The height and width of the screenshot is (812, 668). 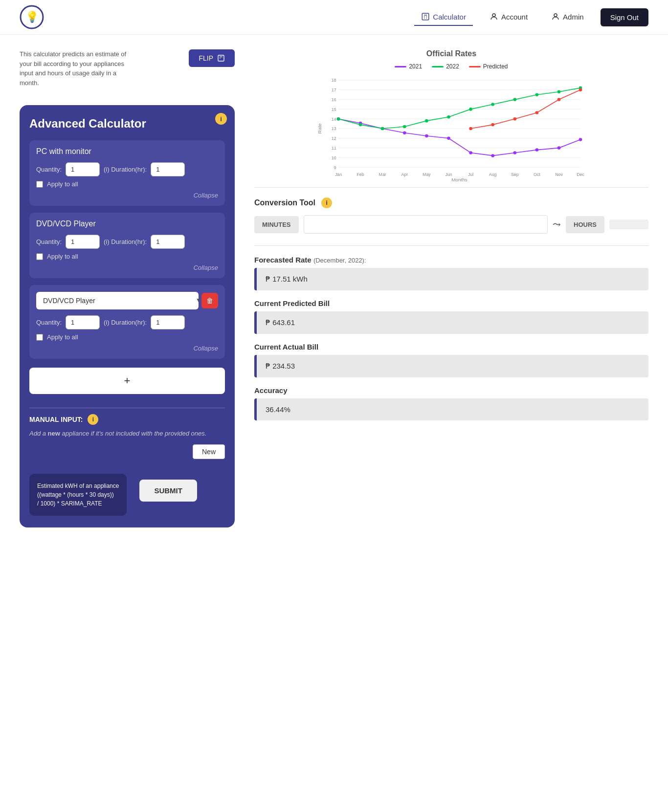 I want to click on conversion-section: Conversion Tool i MINUTES ⤳ HOURS, so click(x=451, y=216).